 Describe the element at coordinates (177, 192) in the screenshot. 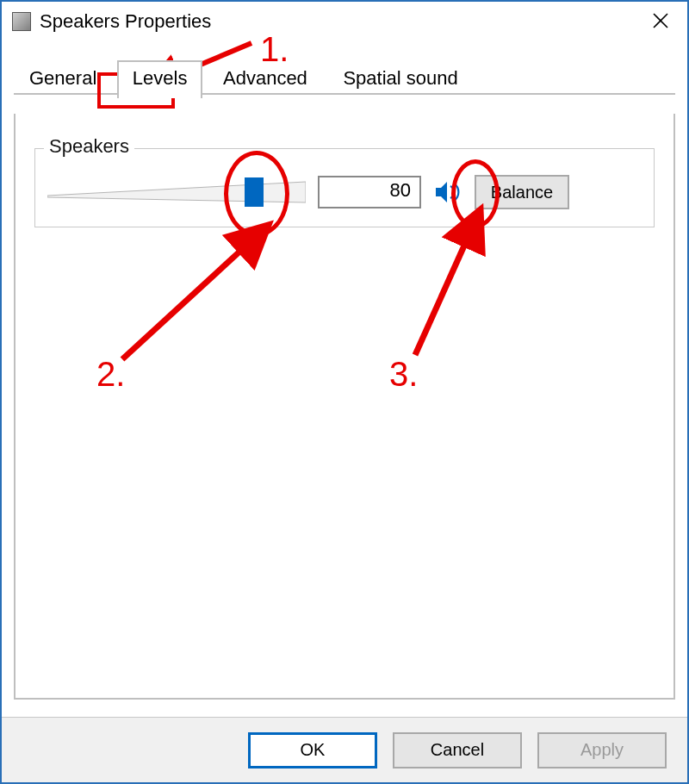

I see `volume-slider` at that location.